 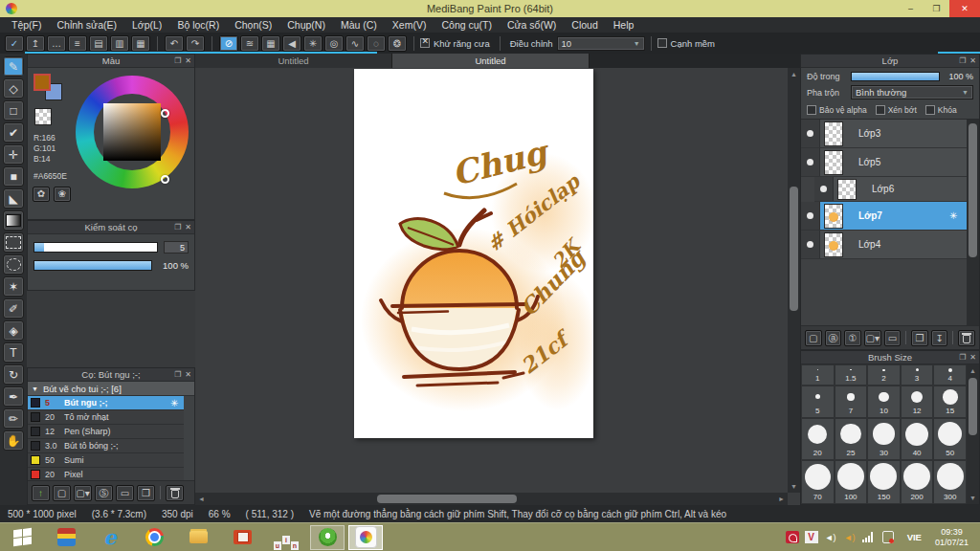 I want to click on select-pen-tool: ✐, so click(x=13, y=308).